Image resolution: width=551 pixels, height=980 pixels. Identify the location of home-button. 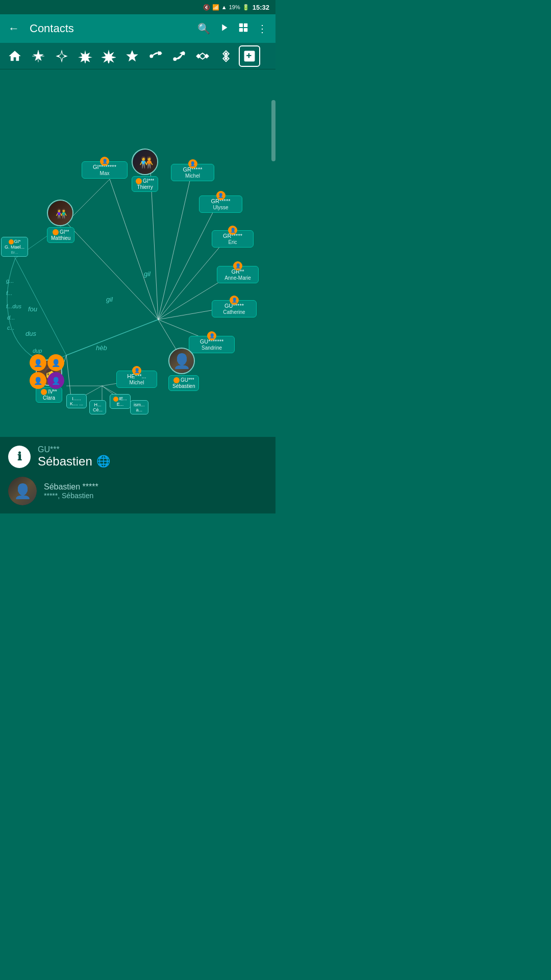
(15, 56).